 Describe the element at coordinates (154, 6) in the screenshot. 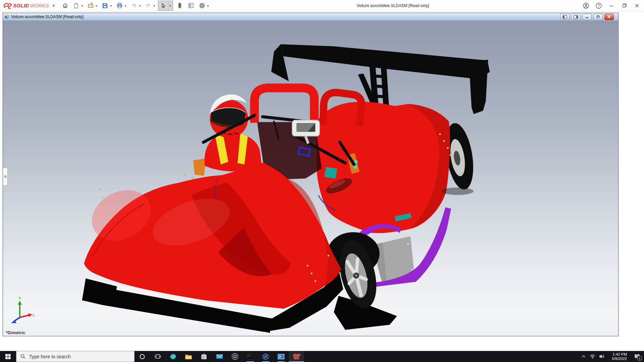

I see `redo-caret-icon` at that location.